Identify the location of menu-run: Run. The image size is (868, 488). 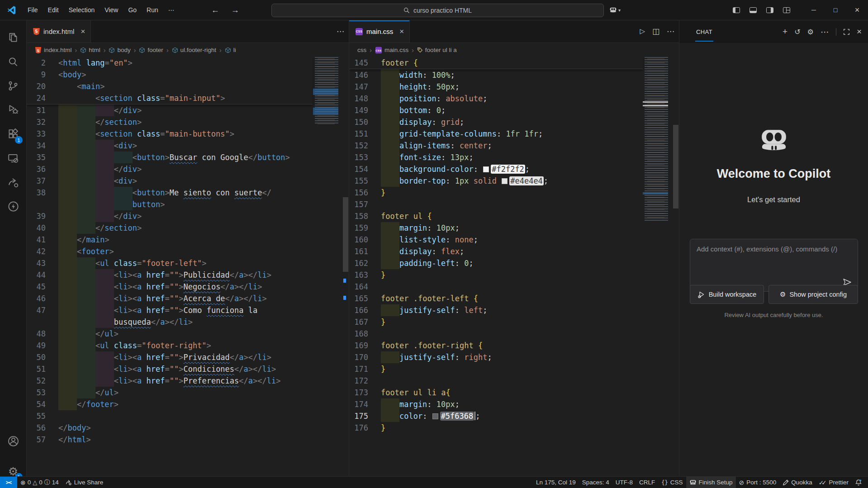
(152, 10).